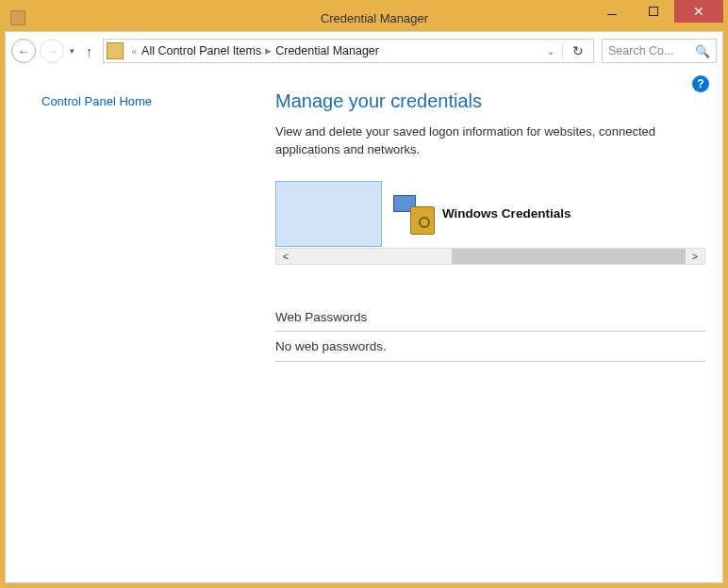 The image size is (728, 588). Describe the element at coordinates (490, 256) in the screenshot. I see `scroll-track` at that location.